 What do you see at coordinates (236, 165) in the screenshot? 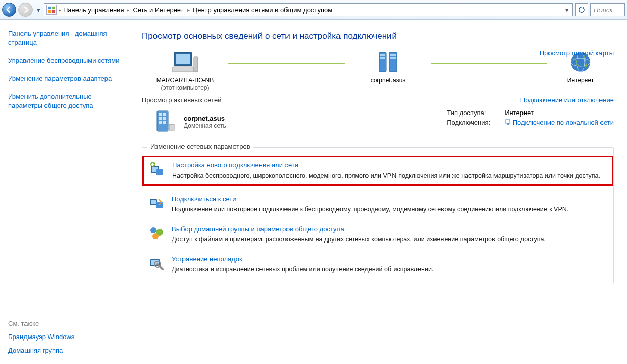
I see `task-new-connection: Настройка нового подключения или сети` at bounding box center [236, 165].